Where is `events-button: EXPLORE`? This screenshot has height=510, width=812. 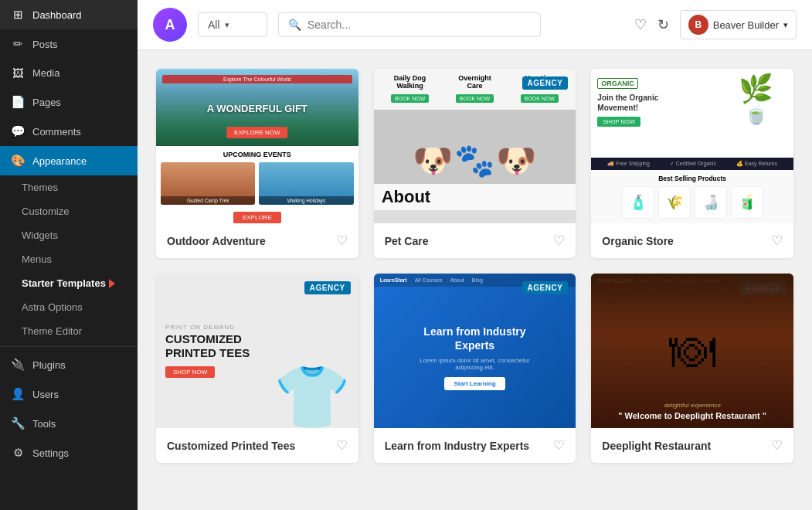 events-button: EXPLORE is located at coordinates (257, 218).